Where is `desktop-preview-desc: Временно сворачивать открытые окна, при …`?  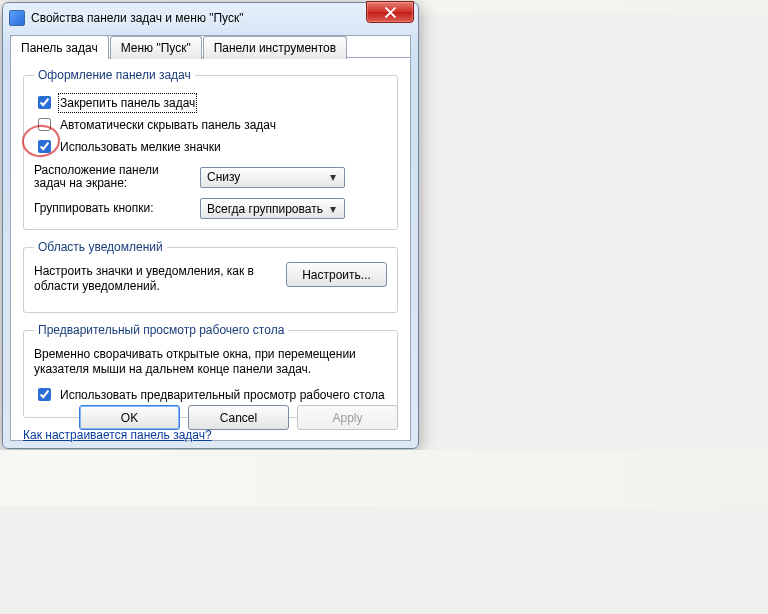
desktop-preview-desc: Временно сворачивать открытые окна, при … is located at coordinates (210, 362).